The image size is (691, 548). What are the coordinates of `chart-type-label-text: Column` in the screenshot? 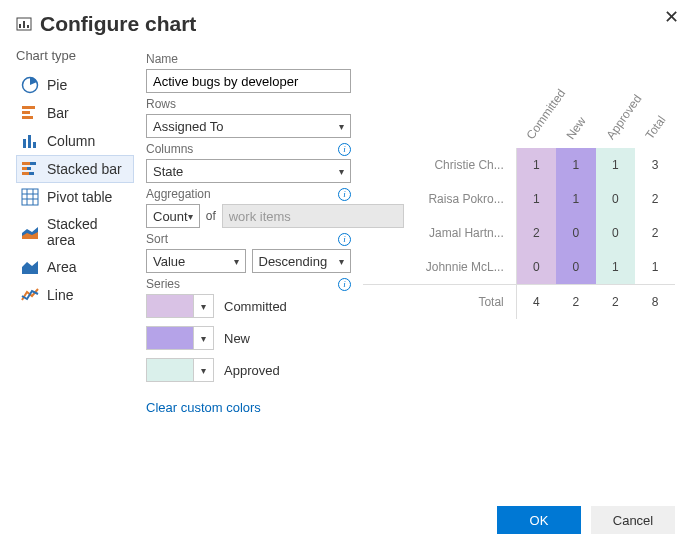 It's located at (71, 141).